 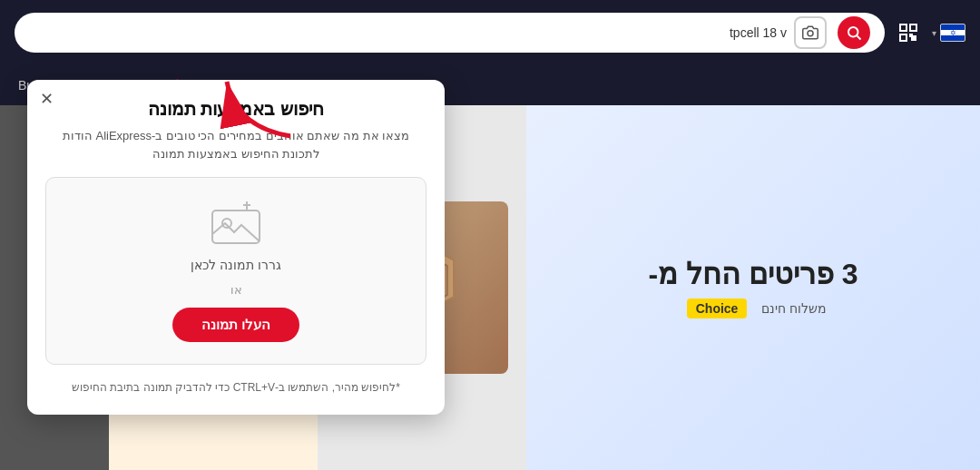 What do you see at coordinates (236, 325) in the screenshot?
I see `upload-image-button: העלו תמונה` at bounding box center [236, 325].